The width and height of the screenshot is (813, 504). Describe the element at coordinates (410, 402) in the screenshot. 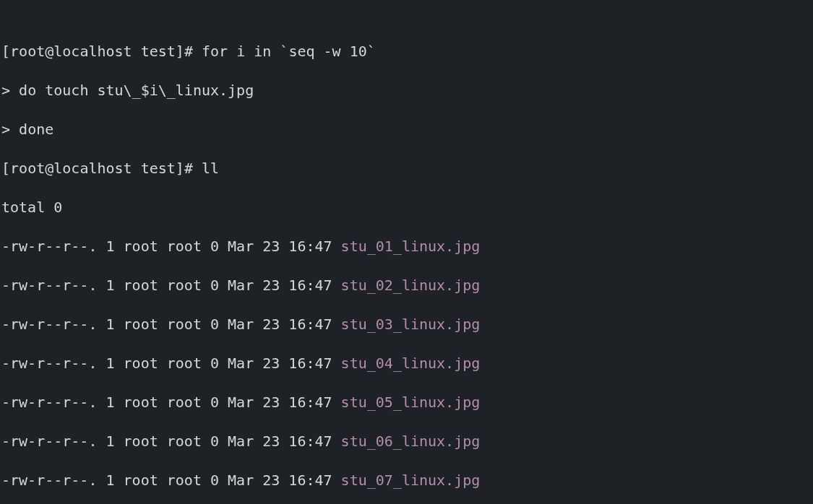

I see `ls-filename: stu_05_linux.jpg` at that location.